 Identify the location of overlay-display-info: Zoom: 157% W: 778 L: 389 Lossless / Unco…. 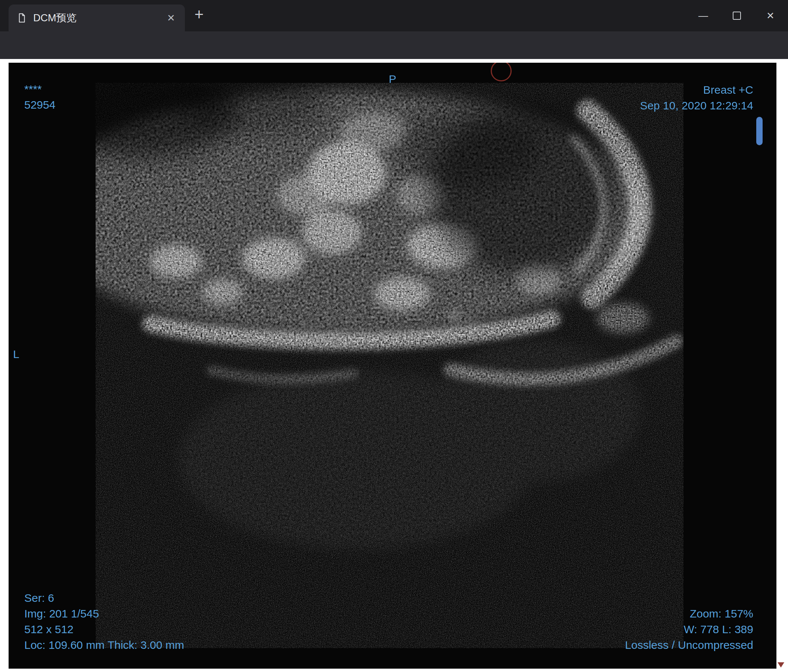
(689, 629).